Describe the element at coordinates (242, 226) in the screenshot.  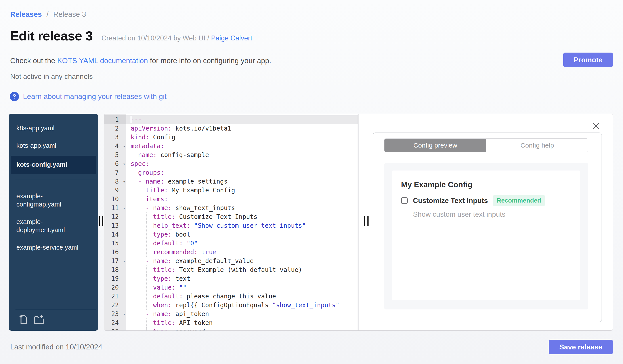
I see `code-line-text: help_text: "Show custom user text inputs…` at that location.